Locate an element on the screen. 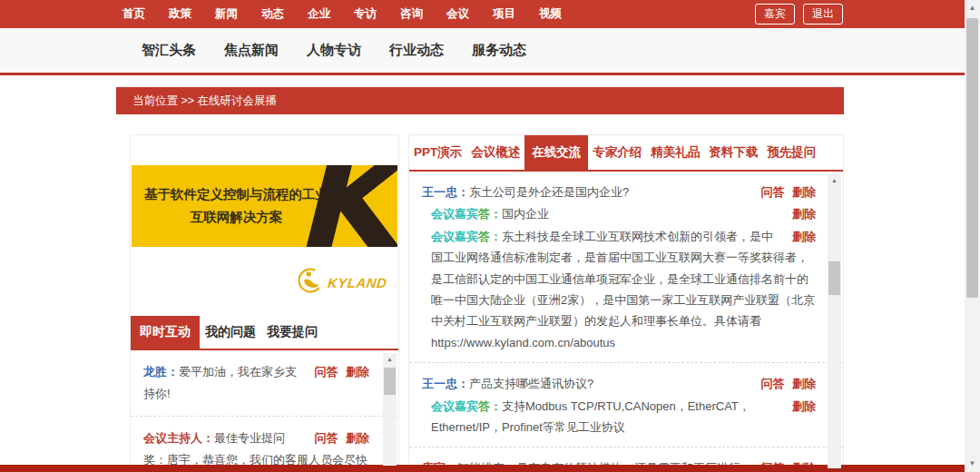  kyland-brand-text: KYLAND is located at coordinates (358, 283).